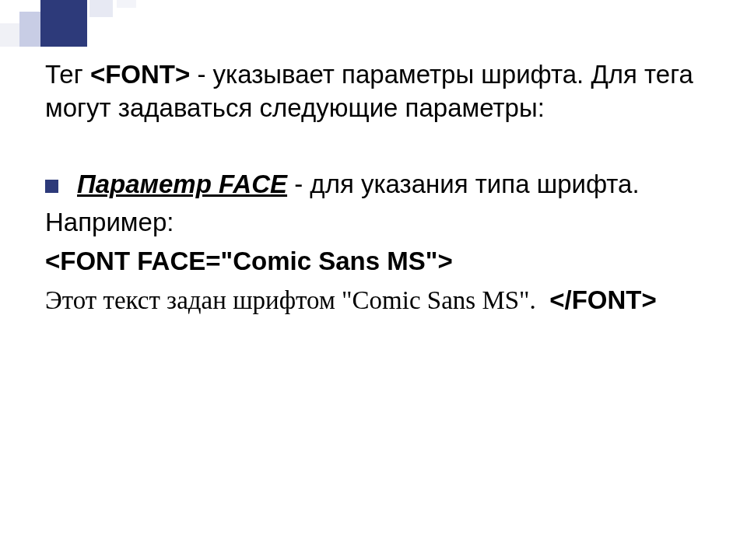 The width and height of the screenshot is (747, 560). Describe the element at coordinates (51, 187) in the screenshot. I see `bullet-icon` at that location.